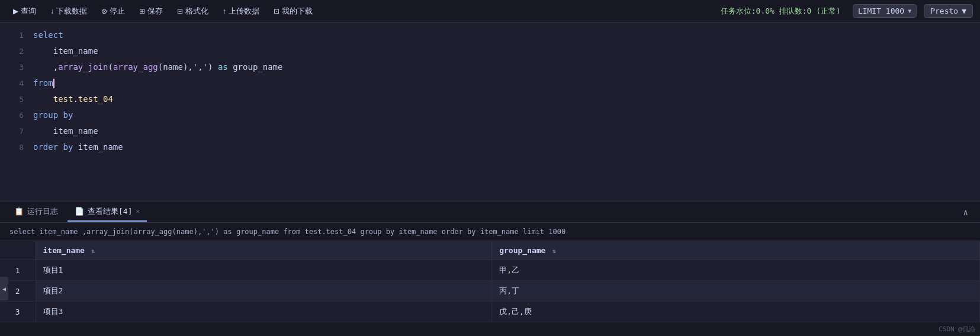 This screenshot has height=336, width=980. I want to click on line-content: from, so click(507, 83).